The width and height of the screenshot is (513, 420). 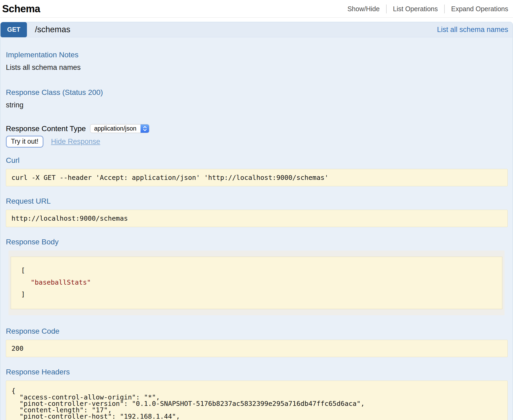 What do you see at coordinates (14, 30) in the screenshot?
I see `http-method-badge: GET` at bounding box center [14, 30].